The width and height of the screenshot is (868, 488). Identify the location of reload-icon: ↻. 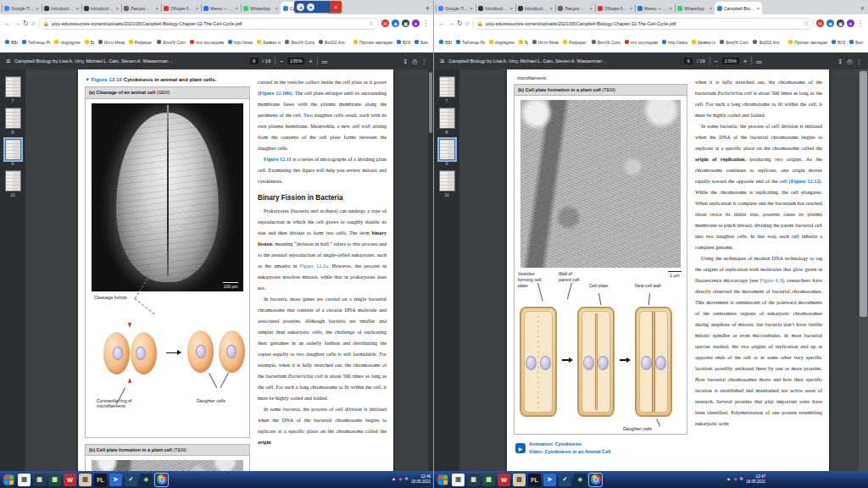
(459, 24).